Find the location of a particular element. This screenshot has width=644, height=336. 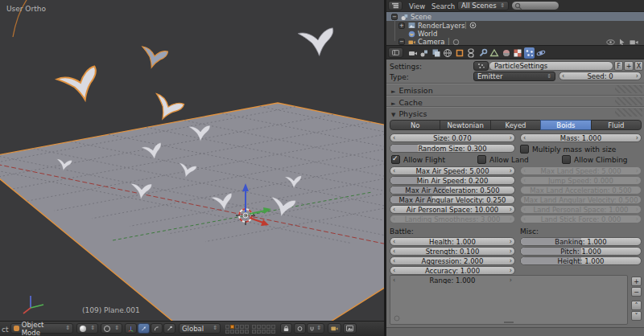

scale-manipulator-button is located at coordinates (169, 328).